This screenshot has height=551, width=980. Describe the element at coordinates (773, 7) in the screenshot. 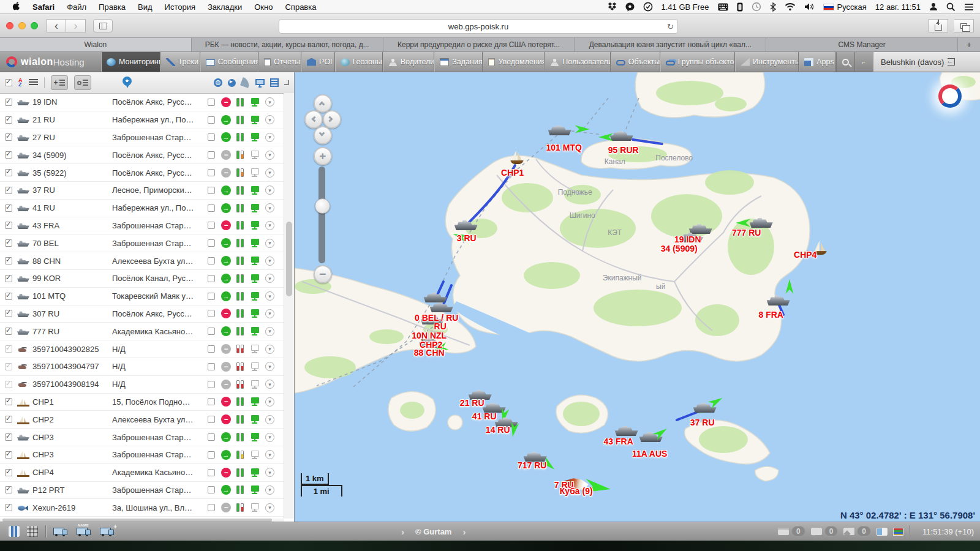

I see `bluetooth-icon` at that location.